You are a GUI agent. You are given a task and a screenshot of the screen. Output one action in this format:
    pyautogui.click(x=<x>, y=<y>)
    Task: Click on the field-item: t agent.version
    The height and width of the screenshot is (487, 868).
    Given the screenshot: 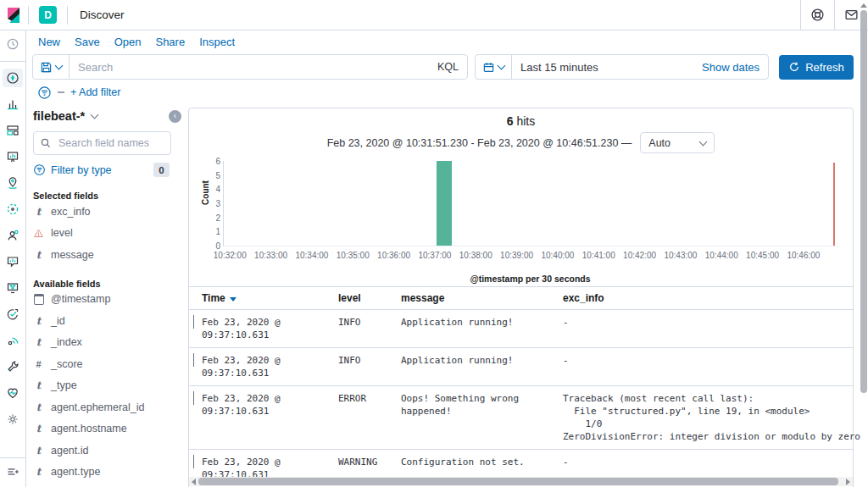 What is the action you would take?
    pyautogui.click(x=107, y=484)
    